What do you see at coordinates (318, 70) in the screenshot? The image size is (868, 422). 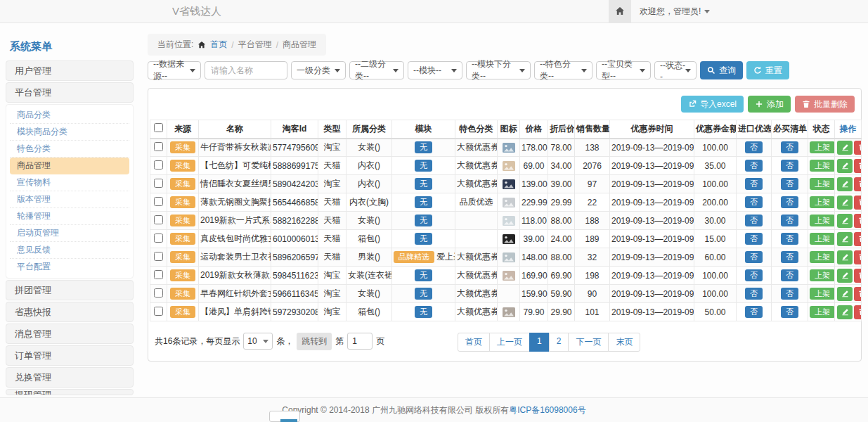 I see `filter-select-1: 一级分类` at bounding box center [318, 70].